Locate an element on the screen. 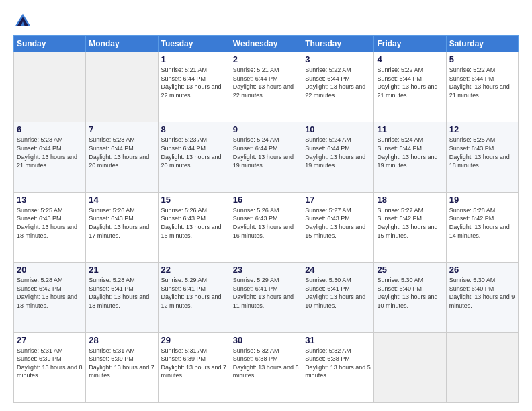 The image size is (532, 411). day-number: 27 is located at coordinates (50, 340).